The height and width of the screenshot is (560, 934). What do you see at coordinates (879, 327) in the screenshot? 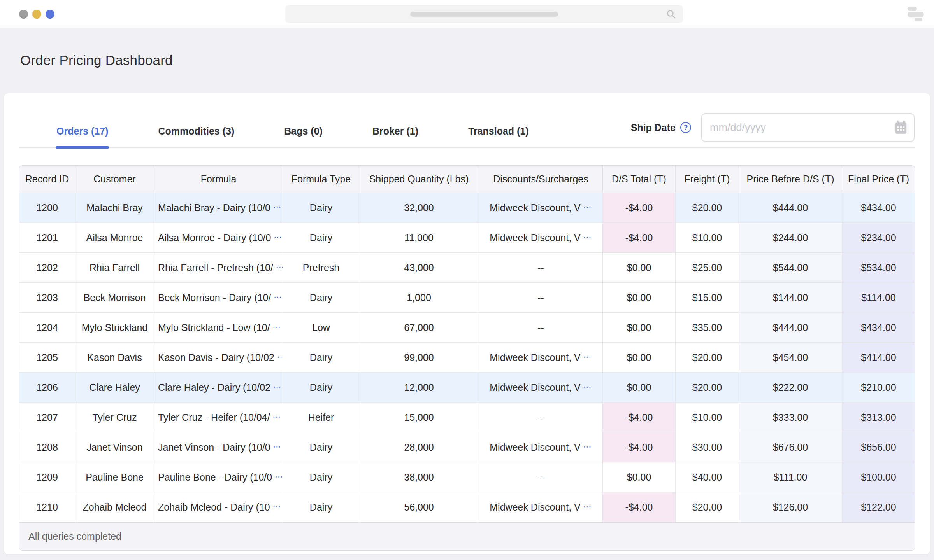
I see `cell-final-price: $434.00` at bounding box center [879, 327].